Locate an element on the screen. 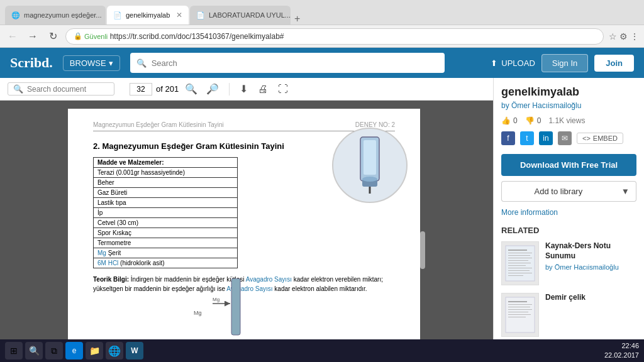 The image size is (644, 362). add-to-library-button: Add to library is located at coordinates (558, 191).